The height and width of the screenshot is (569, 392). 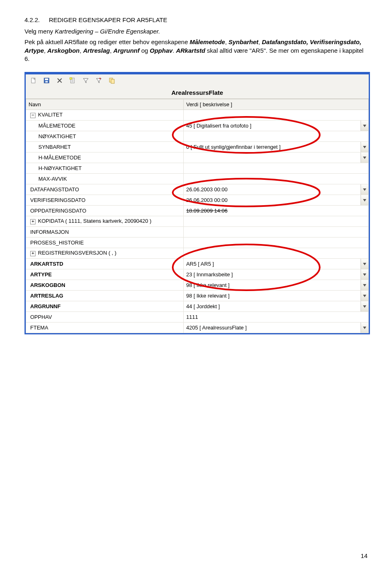 I want to click on paragraph-1: Velg meny Kartredigering – Gi/Endre Egen…, so click(x=196, y=31).